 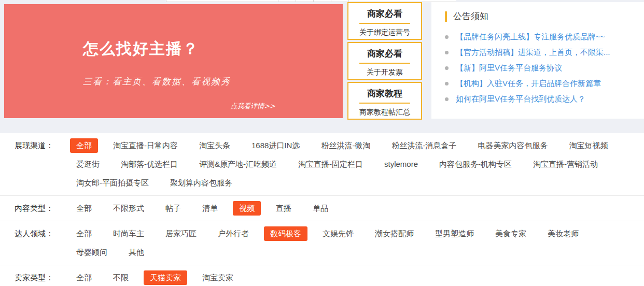 I want to click on filter-option: 天猫卖家, so click(x=165, y=278).